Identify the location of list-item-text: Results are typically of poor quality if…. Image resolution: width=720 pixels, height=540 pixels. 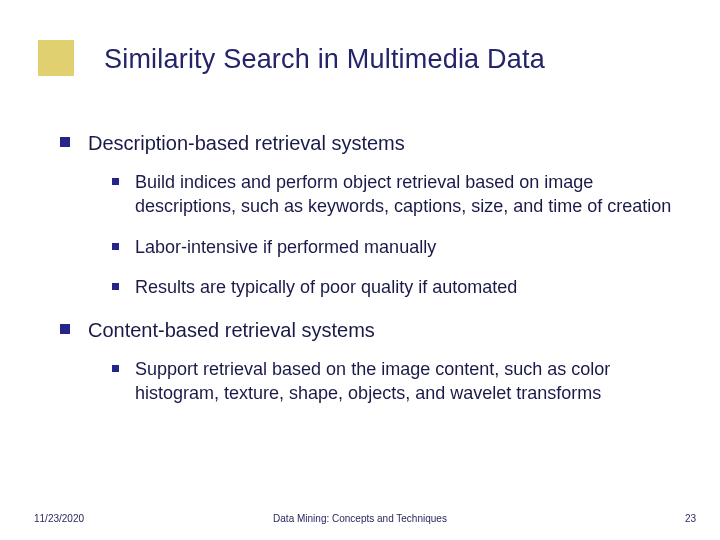
(326, 287).